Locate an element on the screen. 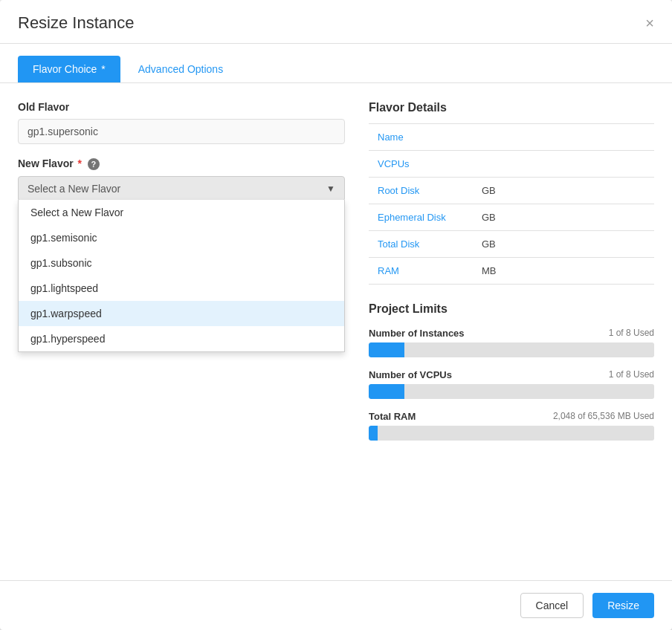 This screenshot has width=672, height=630. tab-flavor-choice: Flavor Choice * is located at coordinates (69, 69).